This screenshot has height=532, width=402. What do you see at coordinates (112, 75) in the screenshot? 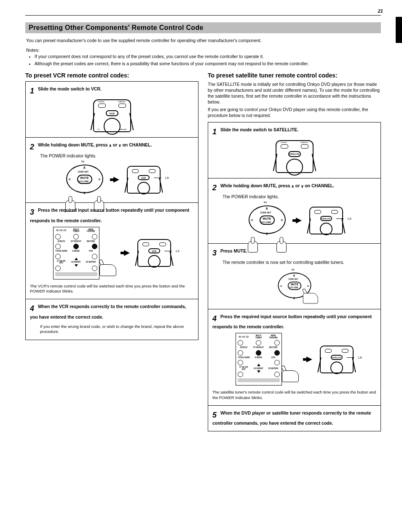
I see `left-title: To preset VCR remote control codes:` at bounding box center [112, 75].